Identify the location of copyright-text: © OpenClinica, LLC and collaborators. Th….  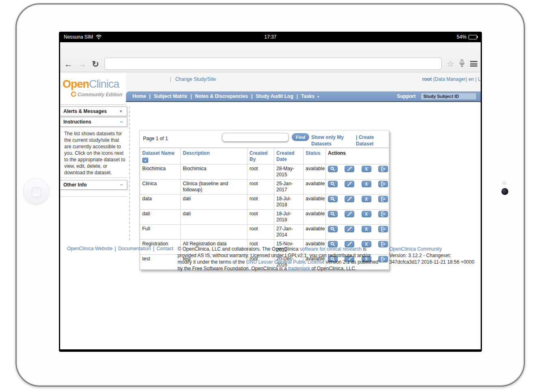
(280, 259).